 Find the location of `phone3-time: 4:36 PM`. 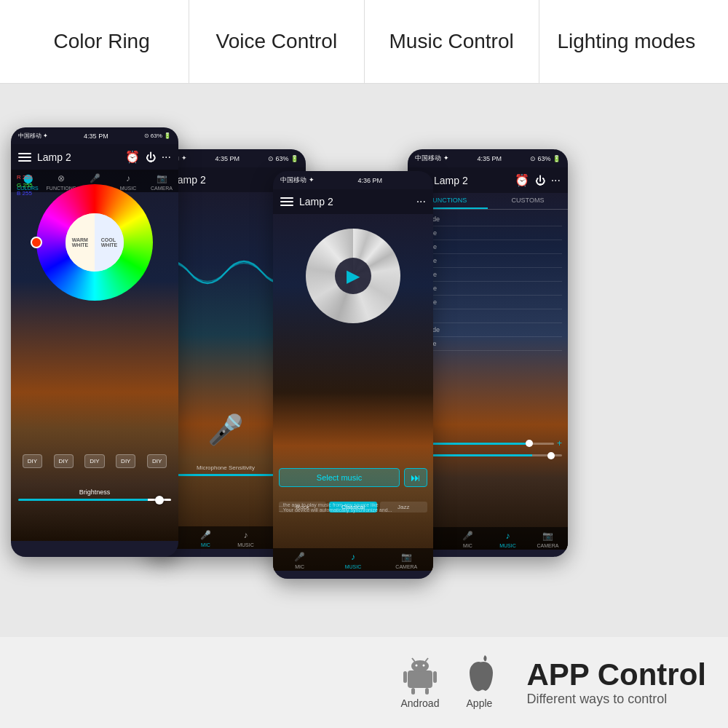

phone3-time: 4:36 PM is located at coordinates (370, 181).